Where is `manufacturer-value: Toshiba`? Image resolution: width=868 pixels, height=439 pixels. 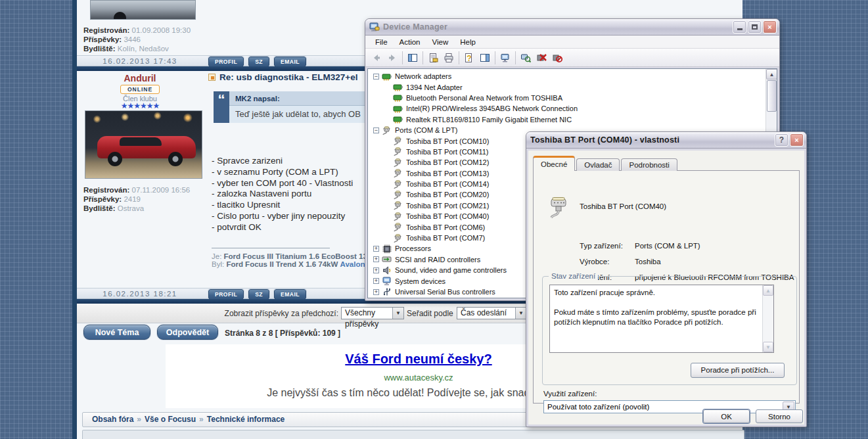
manufacturer-value: Toshiba is located at coordinates (648, 262).